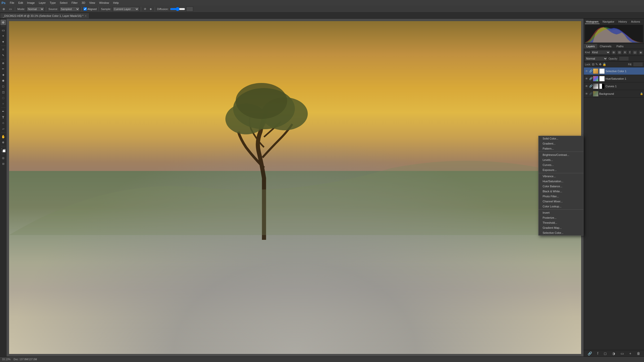  Describe the element at coordinates (561, 206) in the screenshot. I see `dropdown-color-lookup: Color Lookup...` at that location.